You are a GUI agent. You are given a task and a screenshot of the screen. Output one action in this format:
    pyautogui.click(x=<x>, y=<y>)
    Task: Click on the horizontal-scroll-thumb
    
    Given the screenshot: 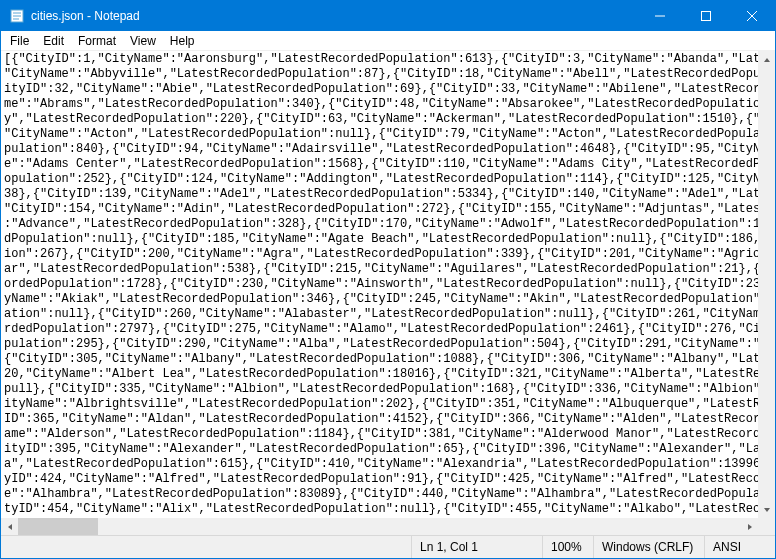 What is the action you would take?
    pyautogui.click(x=58, y=526)
    